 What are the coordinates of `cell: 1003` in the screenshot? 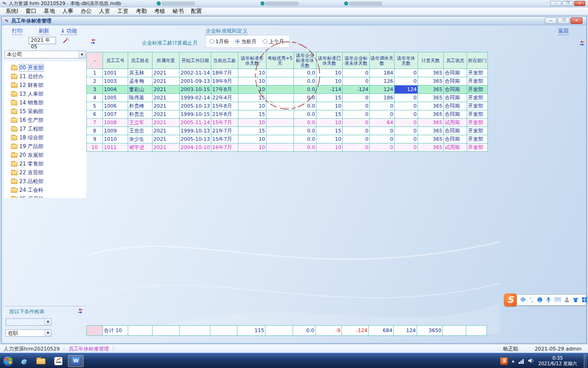 It's located at (116, 81).